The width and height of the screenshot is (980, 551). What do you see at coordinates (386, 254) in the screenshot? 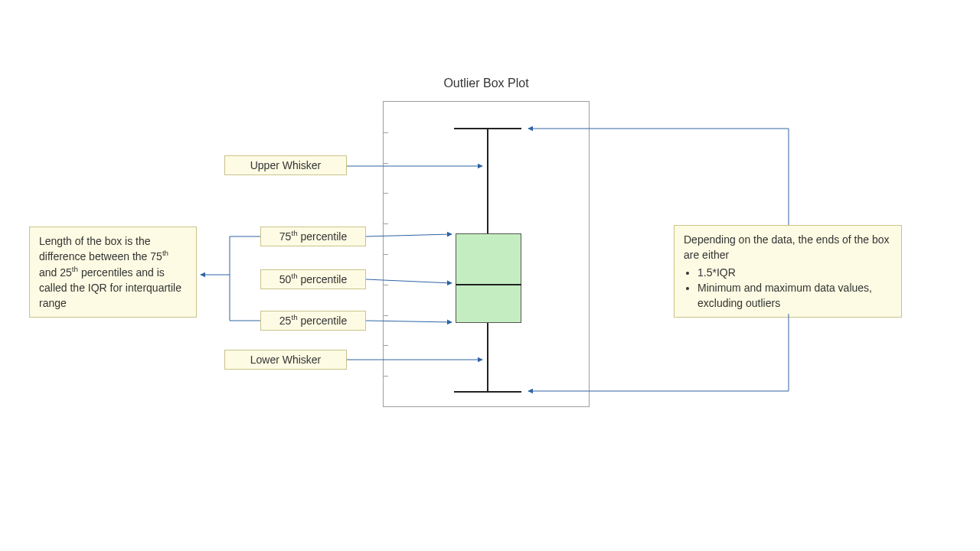
I see `axis-ticks` at bounding box center [386, 254].